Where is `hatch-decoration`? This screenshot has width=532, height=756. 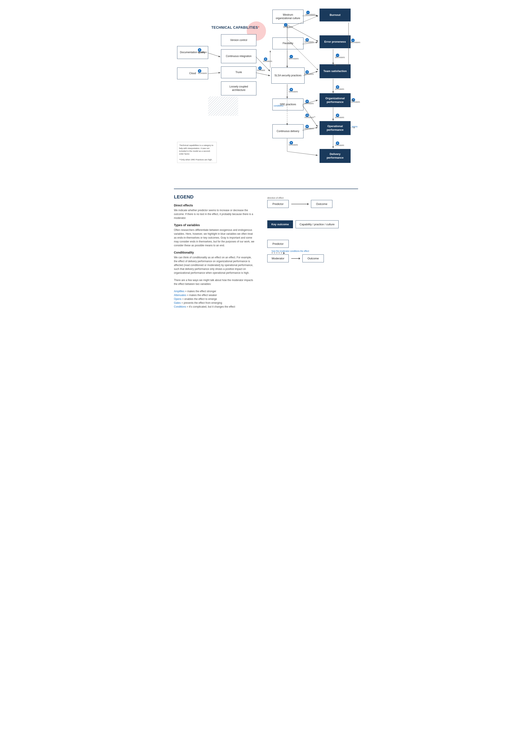 hatch-decoration is located at coordinates (223, 106).